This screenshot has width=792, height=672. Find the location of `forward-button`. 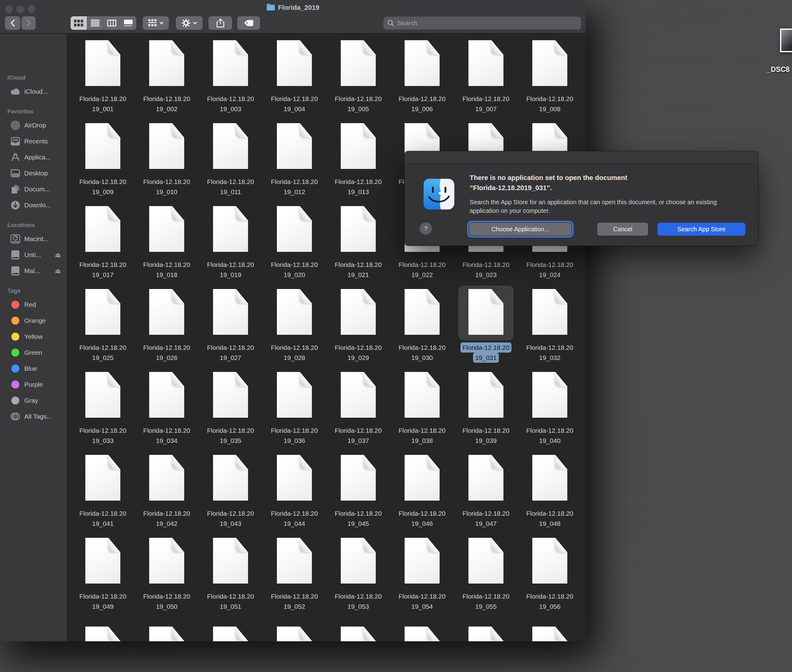

forward-button is located at coordinates (29, 23).